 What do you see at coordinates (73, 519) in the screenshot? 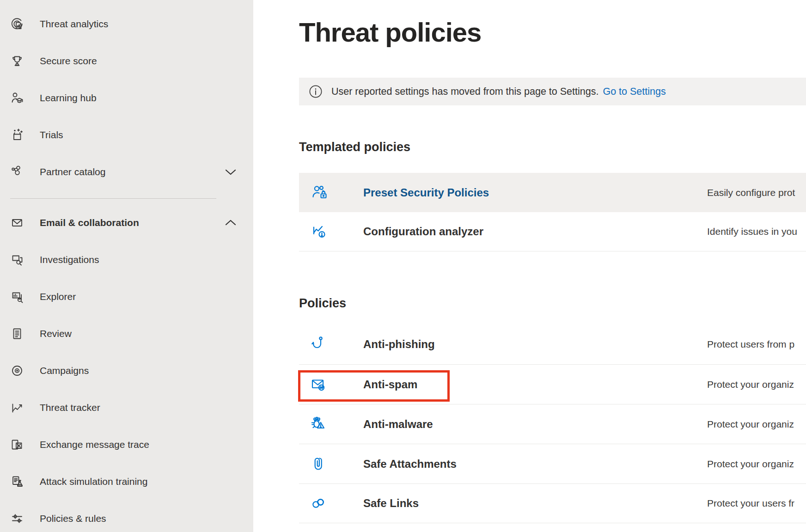
I see `sidebar-item-label: Policies & rules` at bounding box center [73, 519].